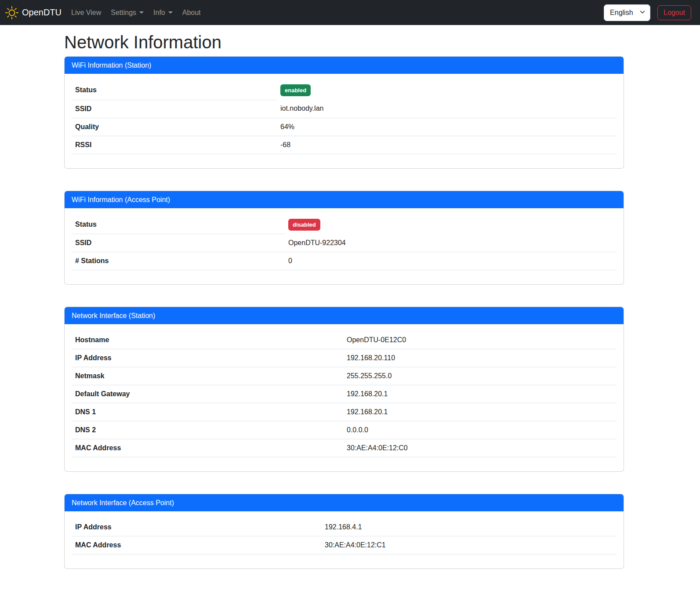  What do you see at coordinates (469, 527) in the screenshot?
I see `row-value: 192.168.4.1` at bounding box center [469, 527].